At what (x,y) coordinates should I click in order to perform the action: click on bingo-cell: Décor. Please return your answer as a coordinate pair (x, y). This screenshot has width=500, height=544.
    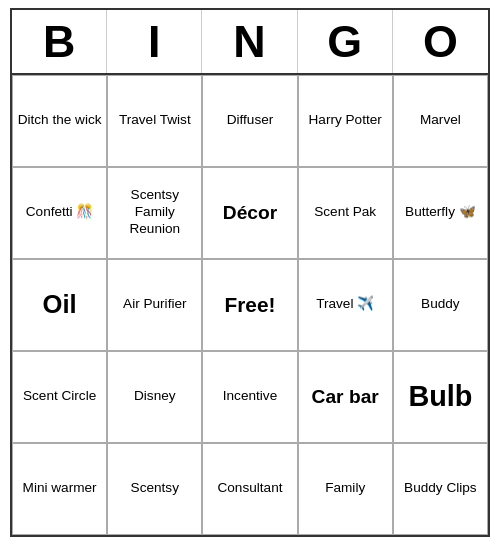
    Looking at the image, I should click on (250, 213).